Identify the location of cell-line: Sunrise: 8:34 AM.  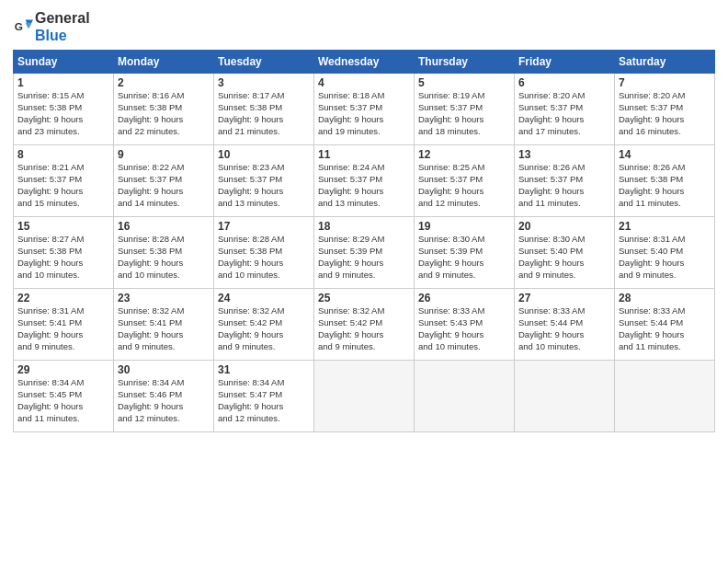
(264, 383).